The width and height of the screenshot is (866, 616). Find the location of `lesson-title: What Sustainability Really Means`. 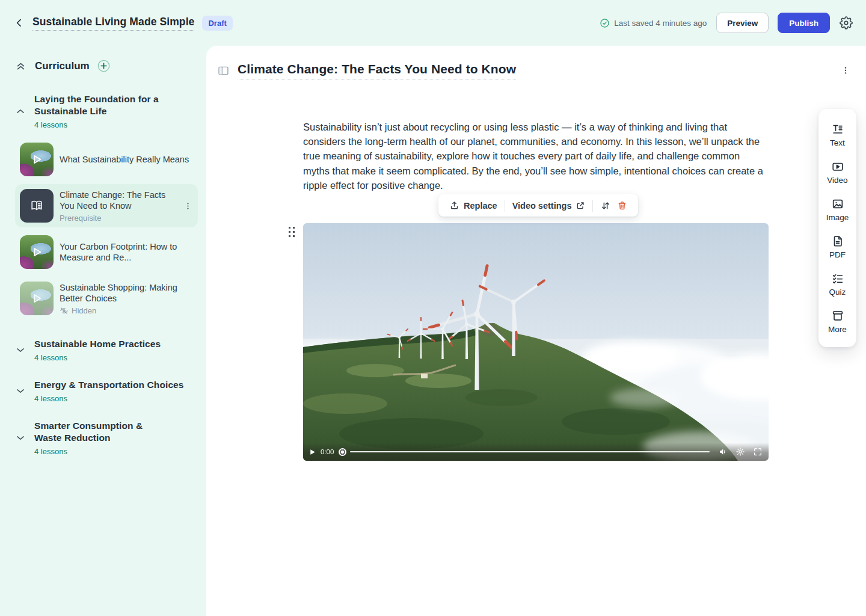

lesson-title: What Sustainability Really Means is located at coordinates (126, 159).